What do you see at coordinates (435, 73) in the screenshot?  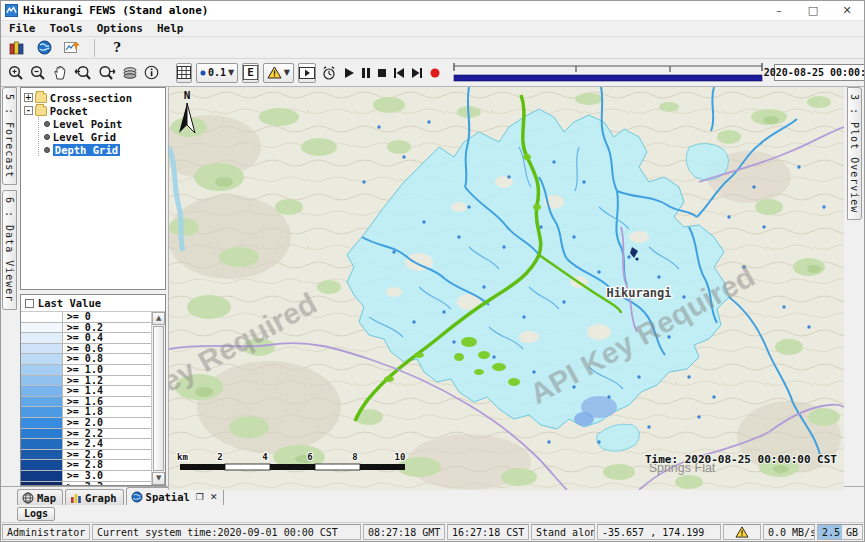 I see `record-button` at bounding box center [435, 73].